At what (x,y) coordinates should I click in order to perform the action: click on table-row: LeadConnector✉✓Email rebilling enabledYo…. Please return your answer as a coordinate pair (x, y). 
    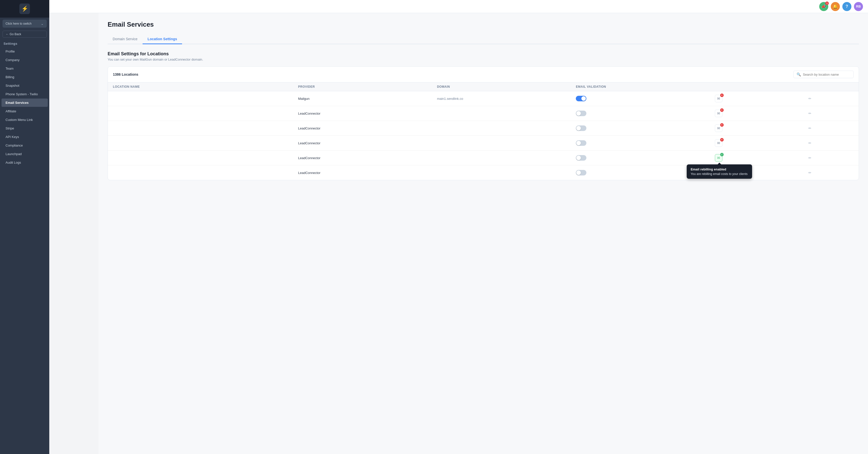
    Looking at the image, I should click on (483, 158).